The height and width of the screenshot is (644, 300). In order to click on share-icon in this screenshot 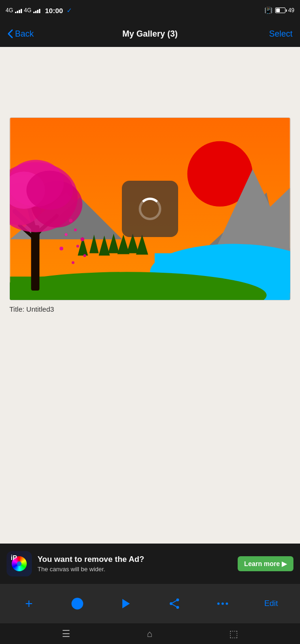, I will do `click(174, 604)`.